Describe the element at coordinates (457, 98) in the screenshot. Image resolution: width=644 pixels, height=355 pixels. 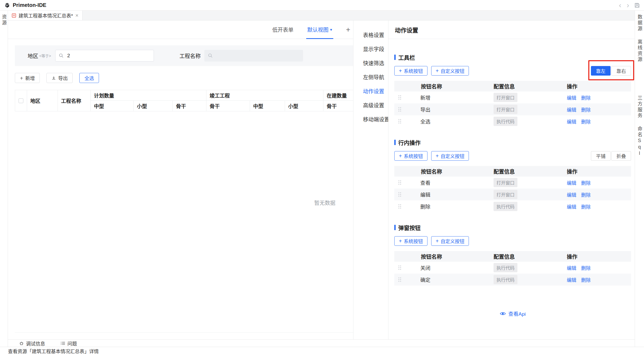
I see `button-name: 新增` at that location.